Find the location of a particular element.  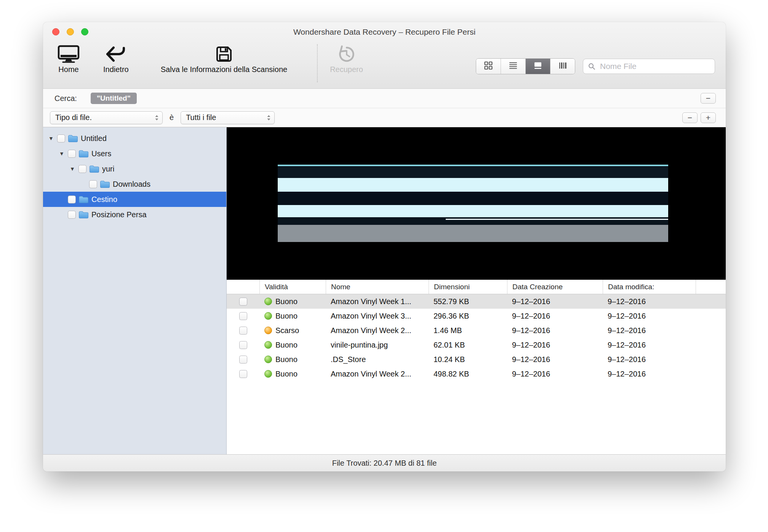

grid-view-icon is located at coordinates (488, 66).